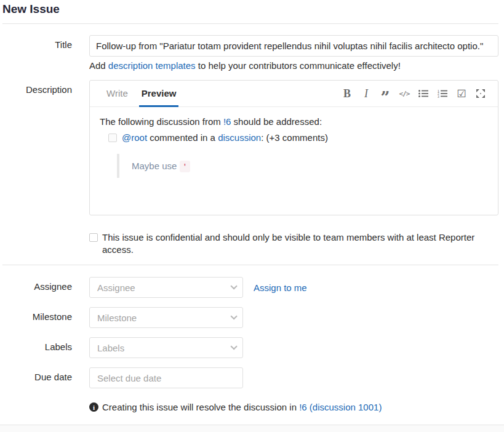  Describe the element at coordinates (250, 265) in the screenshot. I see `section-divider` at that location.